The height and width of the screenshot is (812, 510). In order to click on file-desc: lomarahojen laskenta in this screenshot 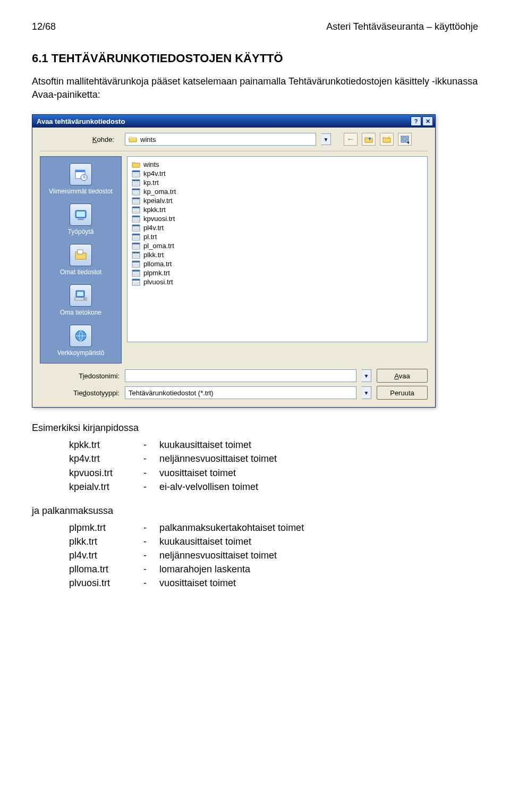, I will do `click(319, 569)`.